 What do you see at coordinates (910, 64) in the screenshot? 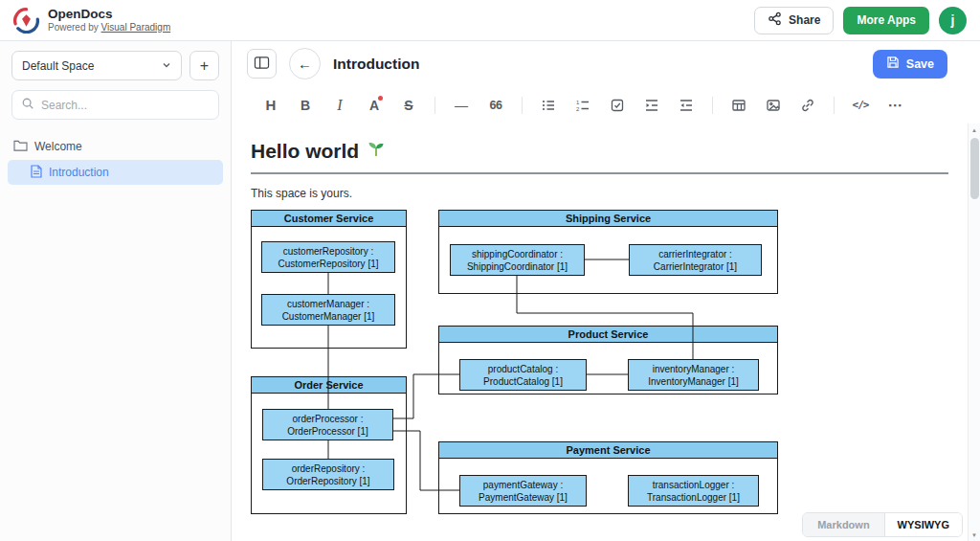
I see `save-button: Save` at bounding box center [910, 64].